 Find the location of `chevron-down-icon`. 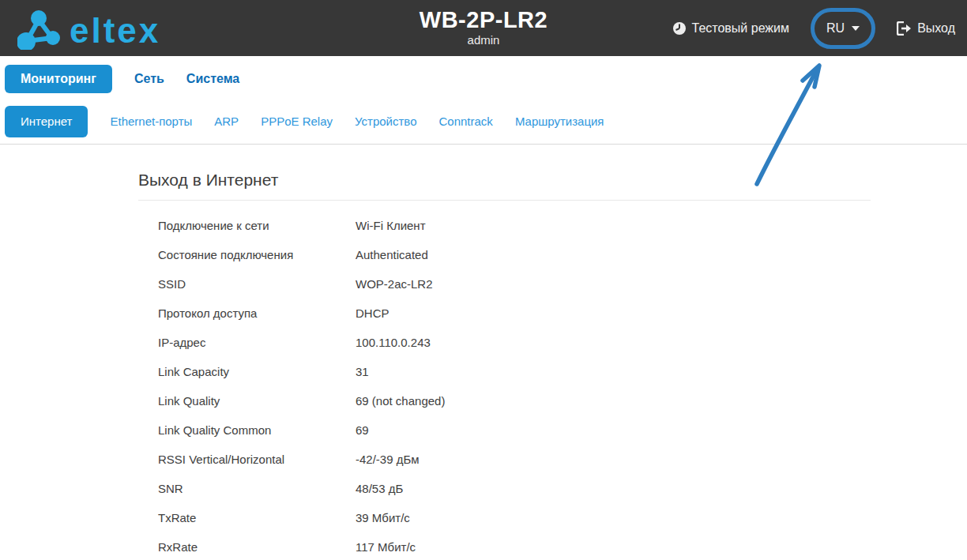

chevron-down-icon is located at coordinates (856, 28).